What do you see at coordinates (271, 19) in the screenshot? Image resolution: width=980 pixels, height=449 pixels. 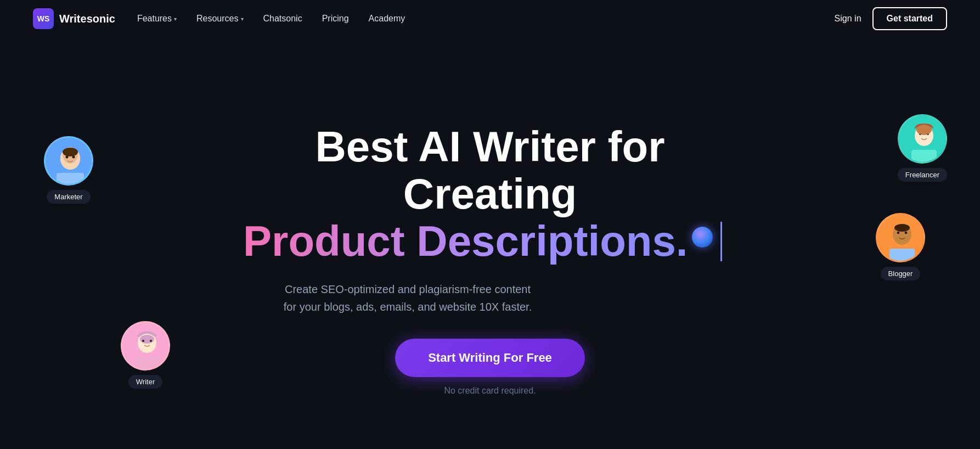 I see `nav-links: Features ▾ Resources ▾ Chatsonic Pricing…` at bounding box center [271, 19].